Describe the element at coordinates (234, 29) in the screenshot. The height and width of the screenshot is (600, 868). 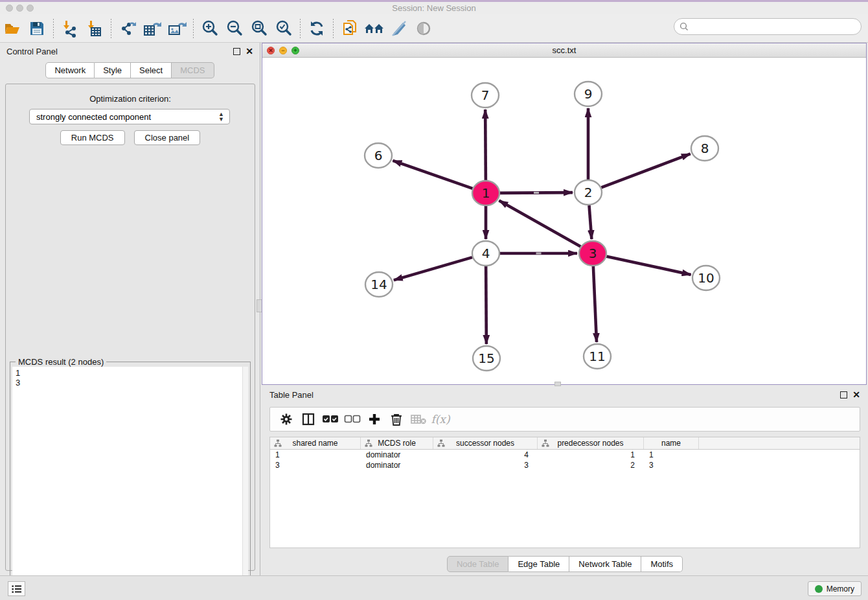
I see `zoom-out-icon` at that location.